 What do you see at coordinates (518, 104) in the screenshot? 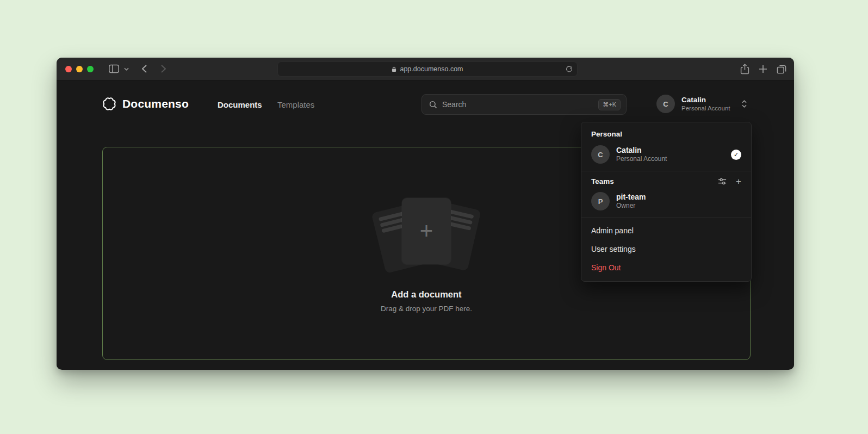
I see `search-input` at bounding box center [518, 104].